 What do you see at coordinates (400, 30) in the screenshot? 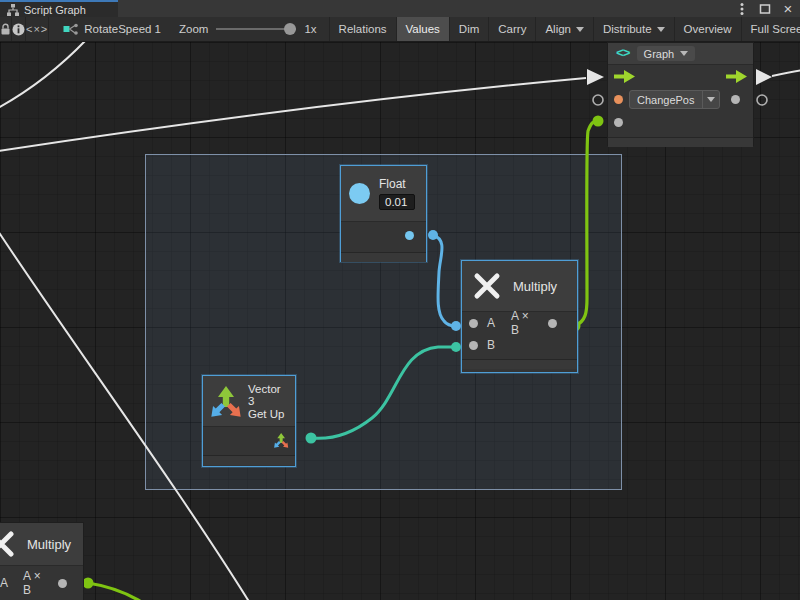
I see `graph-toolbar: <×> RotateSpeed 1 Zoom 1x Relations Valu…` at bounding box center [400, 30].